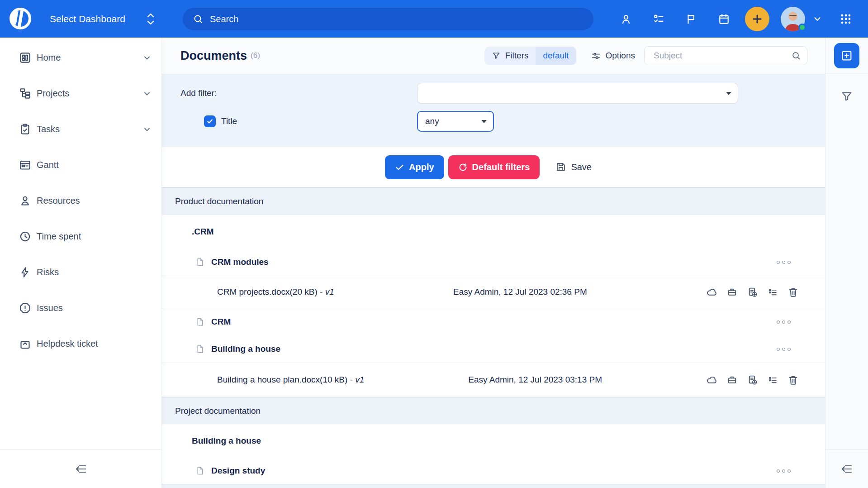 This screenshot has height=488, width=868. I want to click on filters-toggle: Filters default, so click(530, 56).